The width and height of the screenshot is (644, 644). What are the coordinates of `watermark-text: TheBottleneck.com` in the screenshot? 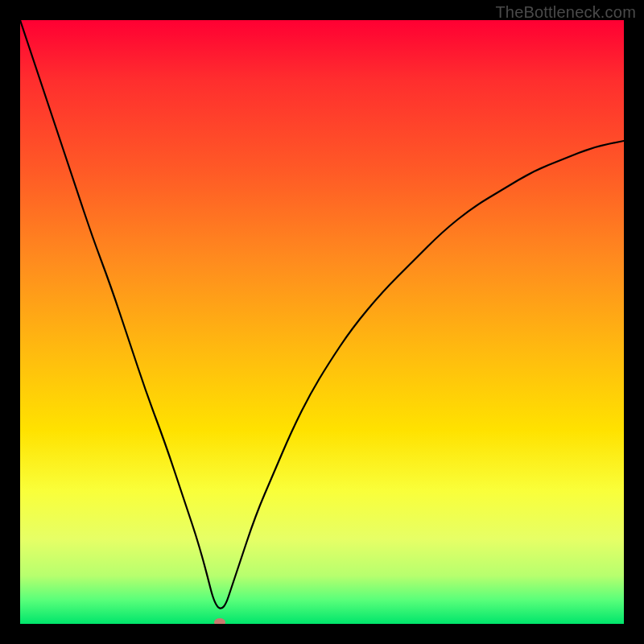 It's located at (565, 13).